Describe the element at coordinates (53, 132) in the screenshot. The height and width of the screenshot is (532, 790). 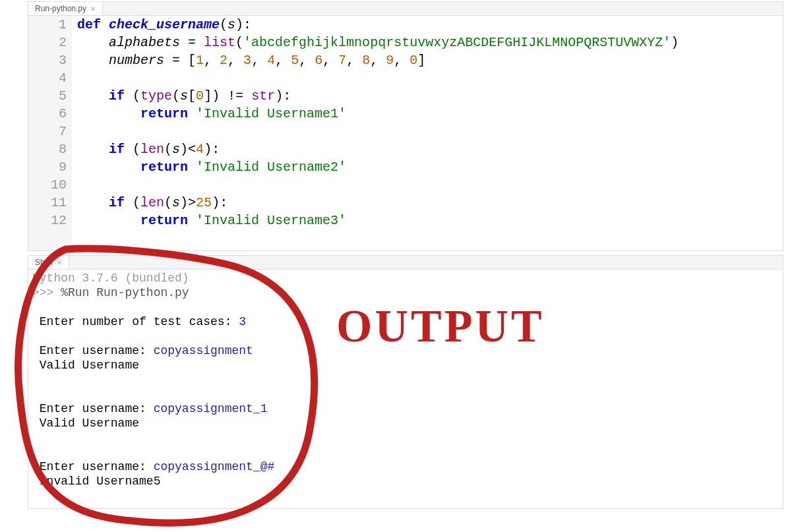
I see `line-number: 7` at that location.